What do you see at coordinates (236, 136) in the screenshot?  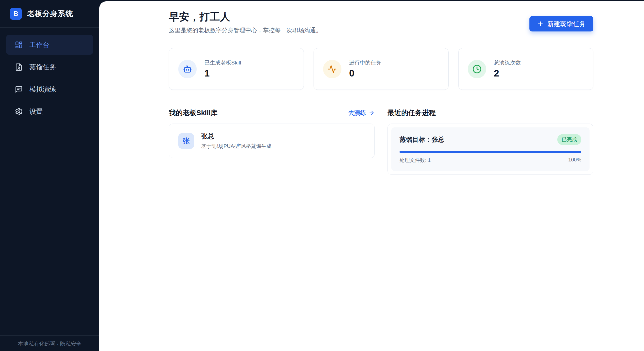 I see `skill-name: 张总` at bounding box center [236, 136].